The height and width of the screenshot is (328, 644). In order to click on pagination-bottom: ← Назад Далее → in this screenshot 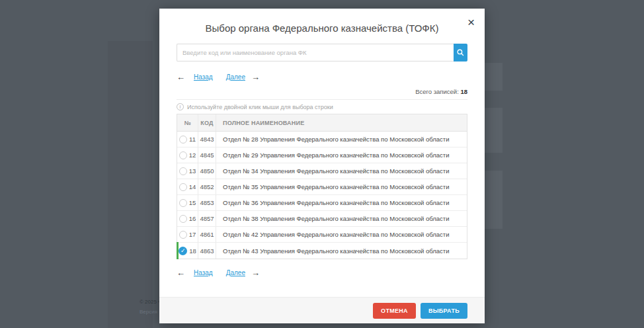, I will do `click(322, 272)`.